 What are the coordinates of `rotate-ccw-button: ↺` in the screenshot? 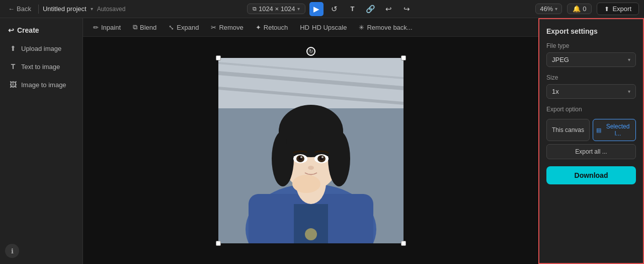 It's located at (335, 9).